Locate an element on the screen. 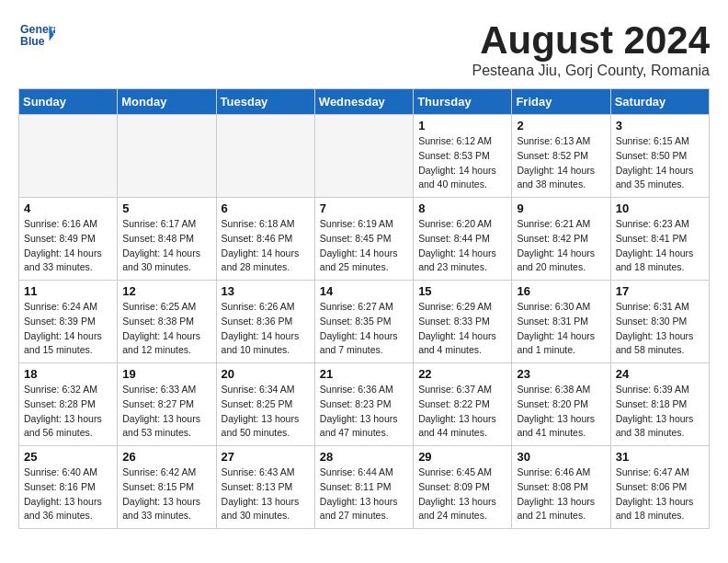 The height and width of the screenshot is (563, 728). day-info: Sunrise: 6:42 AM Sunset: 8:15 PM Dayligh… is located at coordinates (166, 495).